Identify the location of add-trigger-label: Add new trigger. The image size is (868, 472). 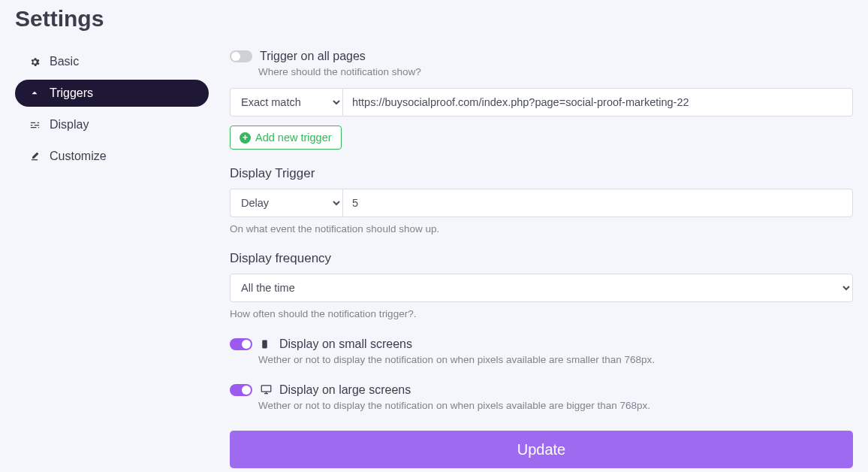
(294, 138).